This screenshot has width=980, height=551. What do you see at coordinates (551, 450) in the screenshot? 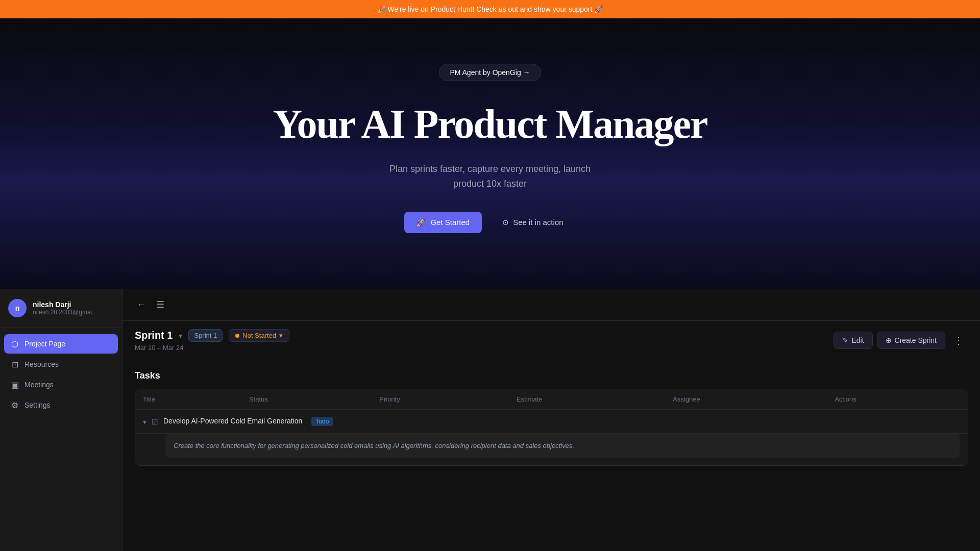
I see `task-description-row: Create the core functionality for genera…` at bounding box center [551, 450].